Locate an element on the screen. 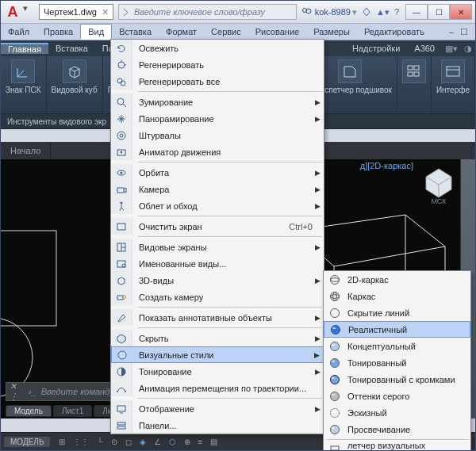 This screenshot has width=476, height=451. menubar-restore-icon: ☐ is located at coordinates (464, 32).